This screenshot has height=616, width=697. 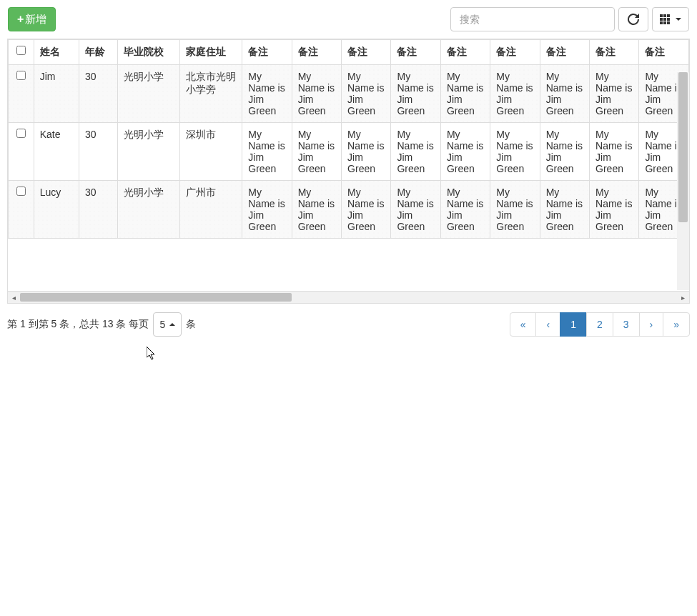 I want to click on page-first: «, so click(x=523, y=324).